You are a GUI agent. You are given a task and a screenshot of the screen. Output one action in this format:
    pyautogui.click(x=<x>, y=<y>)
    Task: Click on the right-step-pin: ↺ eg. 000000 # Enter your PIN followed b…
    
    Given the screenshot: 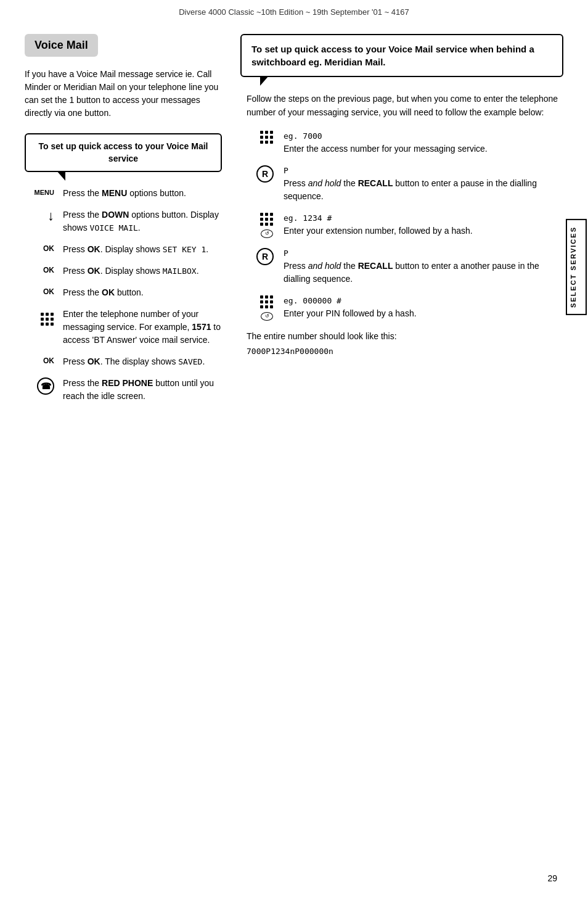 What is the action you would take?
    pyautogui.click(x=405, y=307)
    